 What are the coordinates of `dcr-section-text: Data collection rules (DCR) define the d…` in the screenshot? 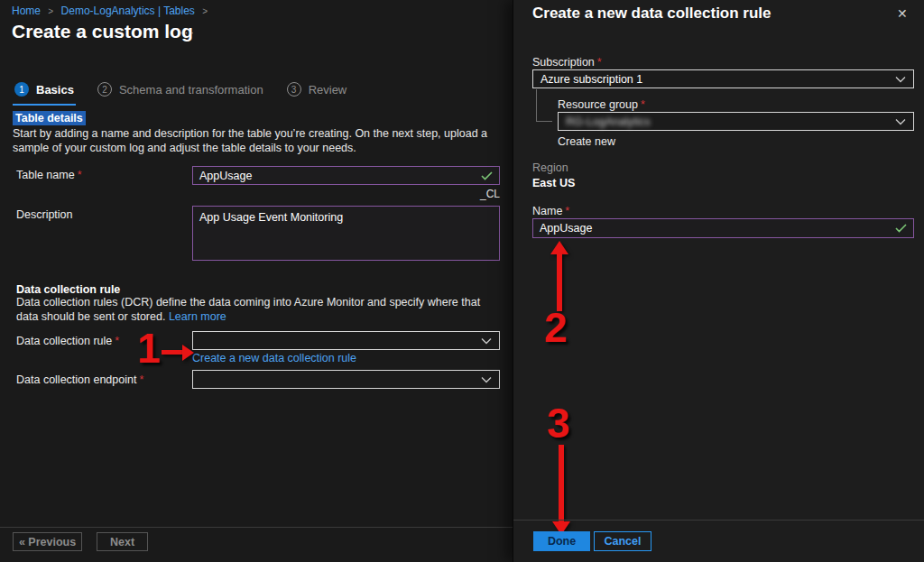 It's located at (260, 310).